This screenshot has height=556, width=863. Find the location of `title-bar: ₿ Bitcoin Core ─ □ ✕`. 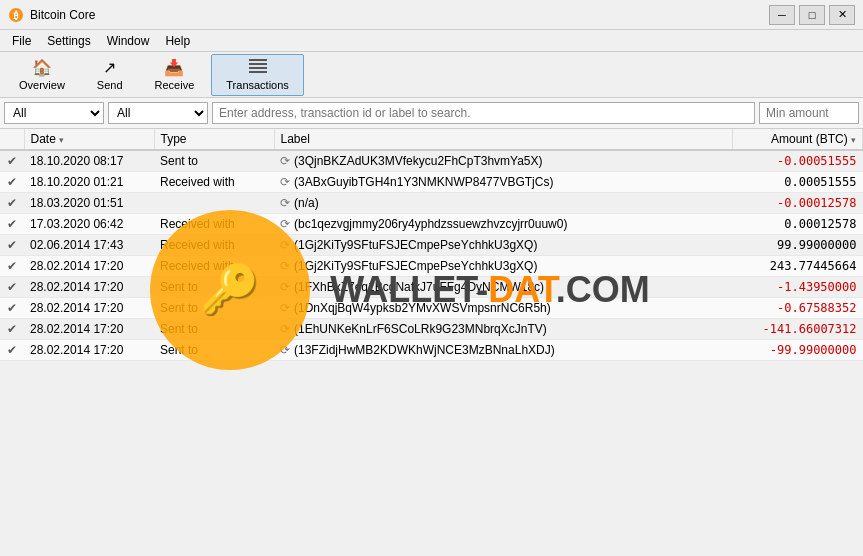

title-bar: ₿ Bitcoin Core ─ □ ✕ is located at coordinates (432, 15).